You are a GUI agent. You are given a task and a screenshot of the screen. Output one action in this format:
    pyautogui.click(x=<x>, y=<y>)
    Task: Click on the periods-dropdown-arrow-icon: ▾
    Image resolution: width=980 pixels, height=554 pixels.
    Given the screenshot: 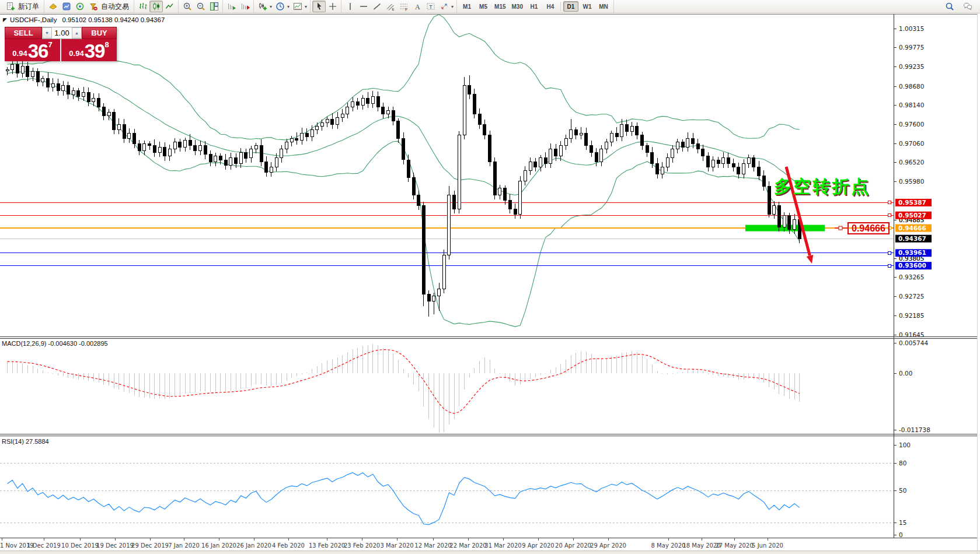 What is the action you would take?
    pyautogui.click(x=288, y=7)
    